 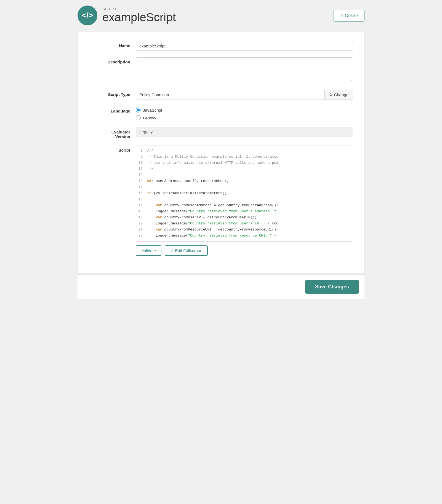 I want to click on language-option-javascript: JavaScript, so click(x=244, y=110).